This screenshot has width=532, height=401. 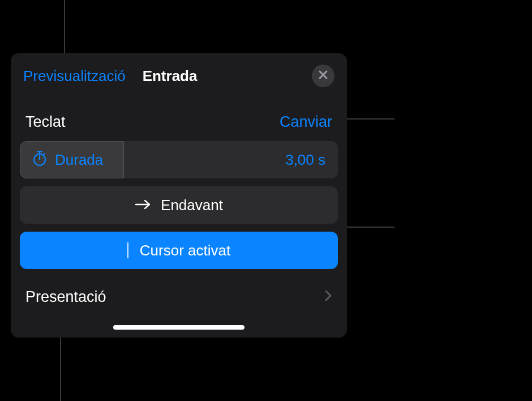 I want to click on arrow-right-icon, so click(x=143, y=205).